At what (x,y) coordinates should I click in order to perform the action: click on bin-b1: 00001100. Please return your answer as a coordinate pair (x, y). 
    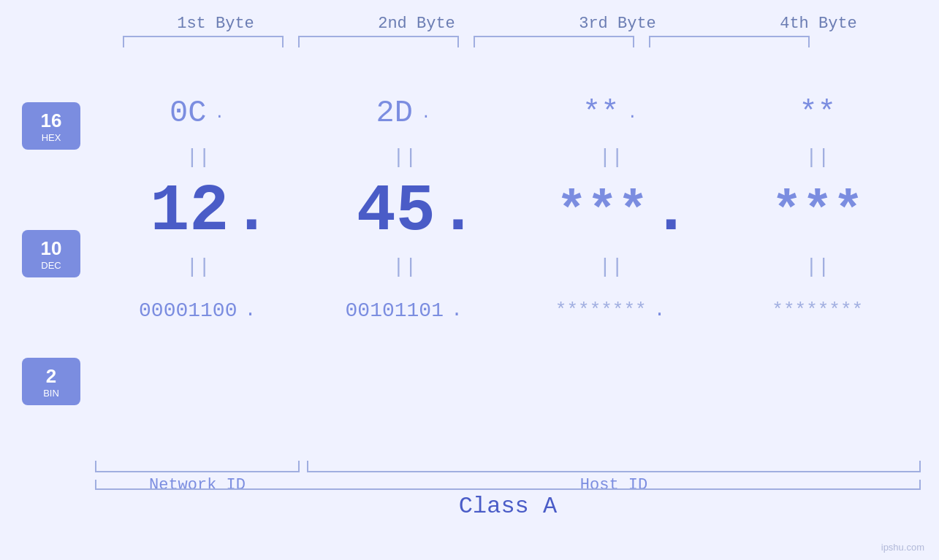
    Looking at the image, I should click on (188, 311).